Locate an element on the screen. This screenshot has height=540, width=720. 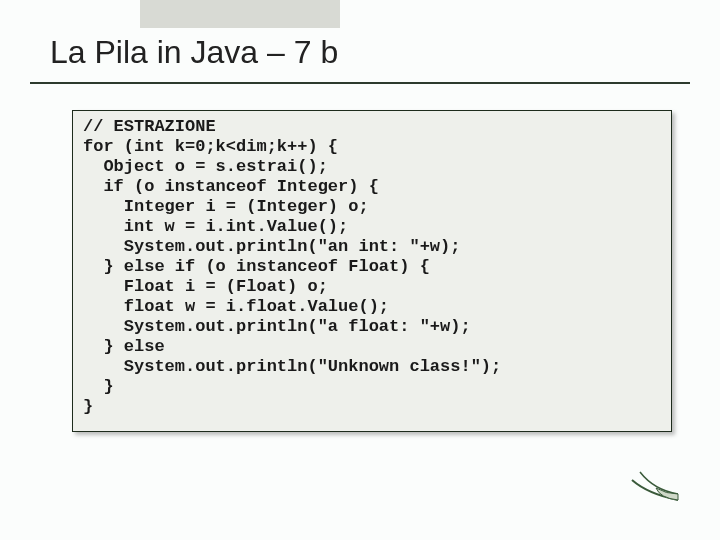
code-line: Integer i = (Integer) o; is located at coordinates (226, 206).